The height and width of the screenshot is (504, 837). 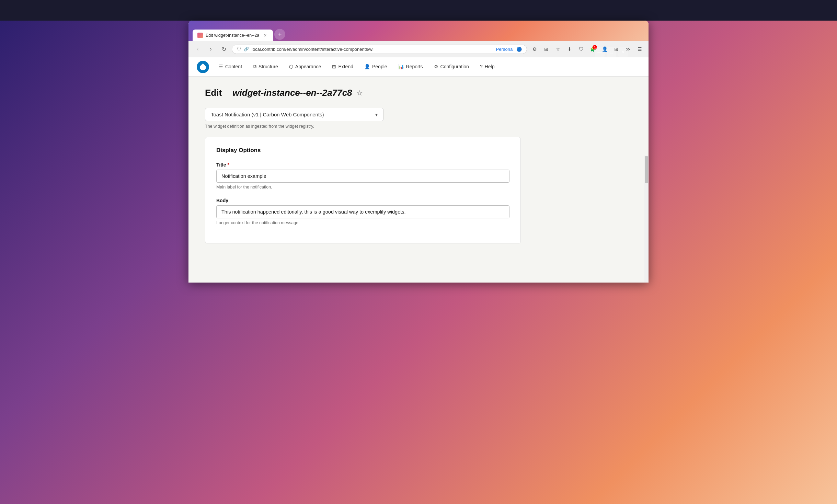 What do you see at coordinates (451, 67) in the screenshot?
I see `nav-item-configuration: ⚙ Configuration` at bounding box center [451, 67].